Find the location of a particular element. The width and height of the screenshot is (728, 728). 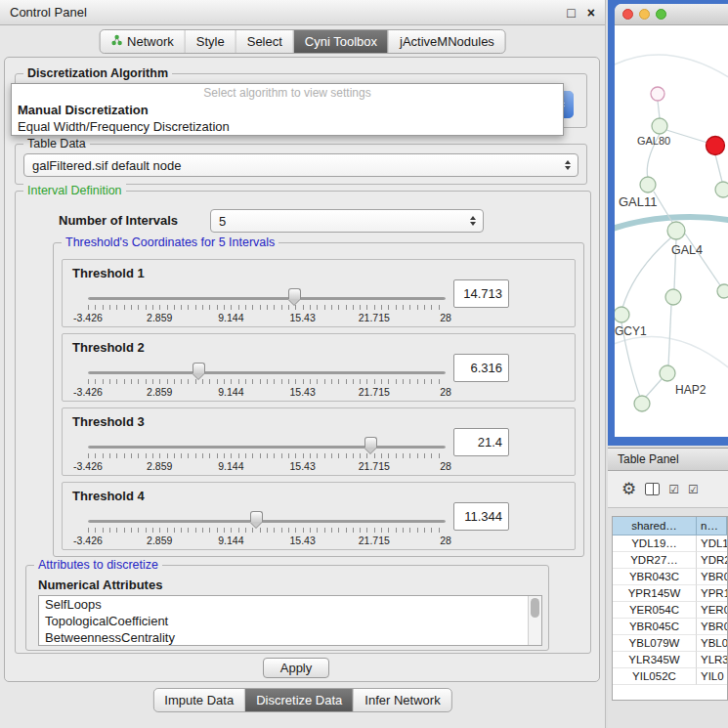

network-view-inner: GAL80 GAL11 GAL4 GCY1 HAP2 is located at coordinates (671, 221).